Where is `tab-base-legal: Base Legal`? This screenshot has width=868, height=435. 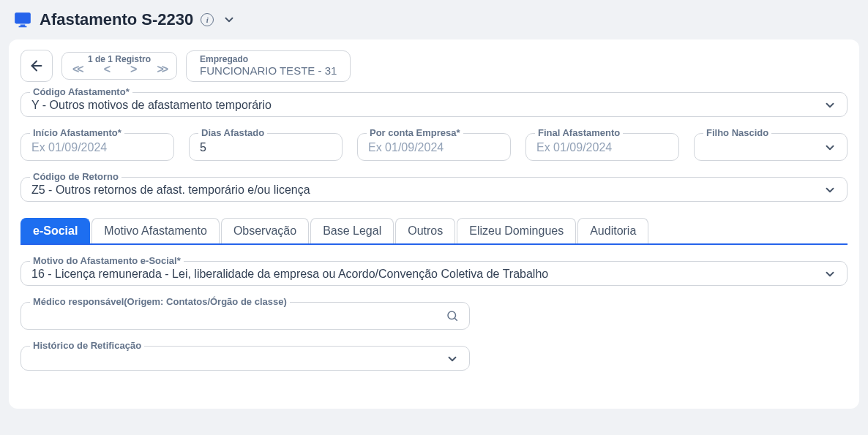 tab-base-legal: Base Legal is located at coordinates (352, 231).